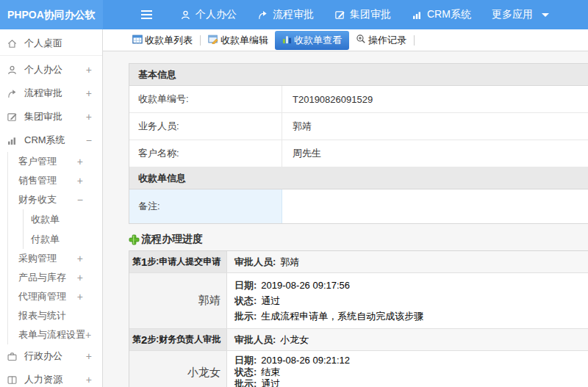 The width and height of the screenshot is (588, 387). I want to click on chart-blocks-icon, so click(287, 40).